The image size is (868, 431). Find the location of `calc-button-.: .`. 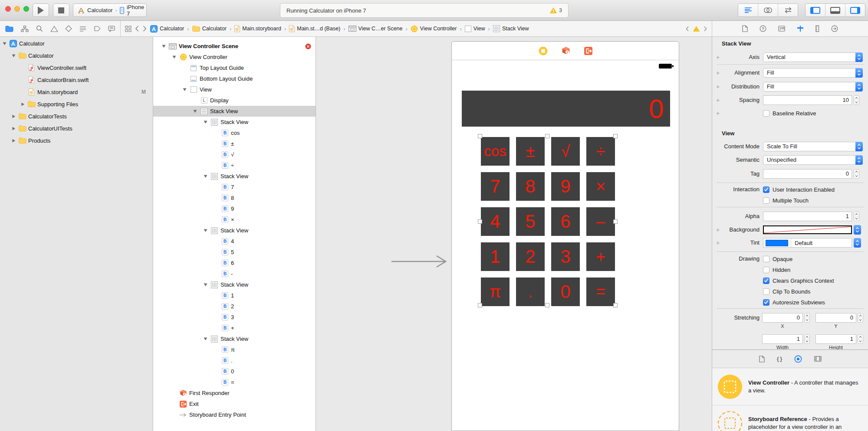

calc-button-.: . is located at coordinates (530, 292).